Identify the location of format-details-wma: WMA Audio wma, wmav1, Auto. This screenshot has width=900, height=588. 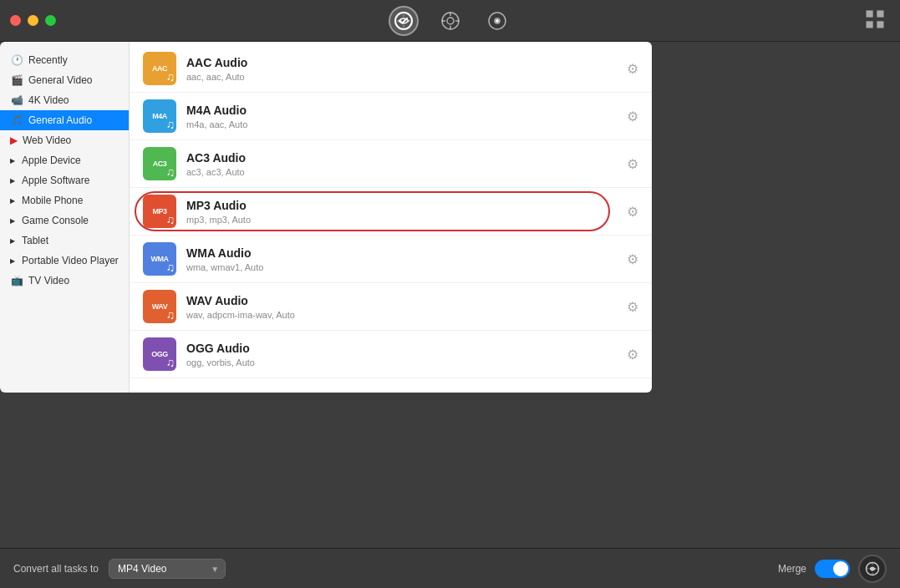
(225, 259).